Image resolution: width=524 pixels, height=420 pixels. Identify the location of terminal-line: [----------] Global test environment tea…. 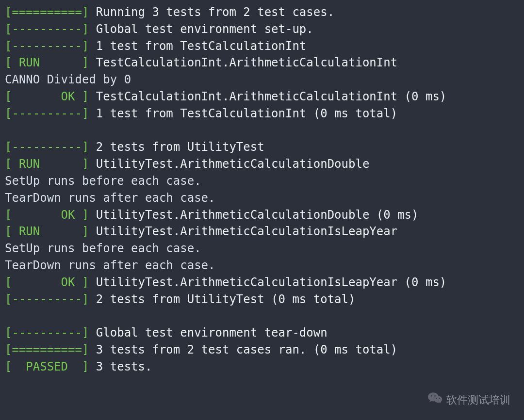
(262, 333).